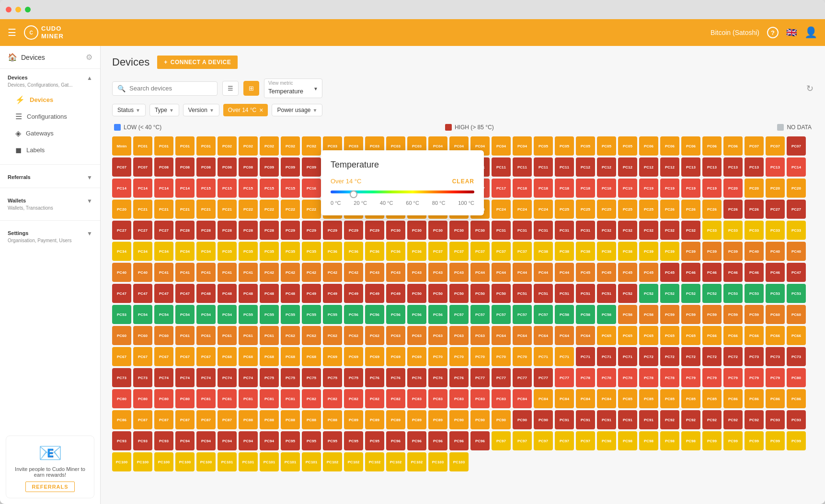 This screenshot has width=825, height=504. What do you see at coordinates (775, 230) in the screenshot?
I see `device-tile: PC33` at bounding box center [775, 230].